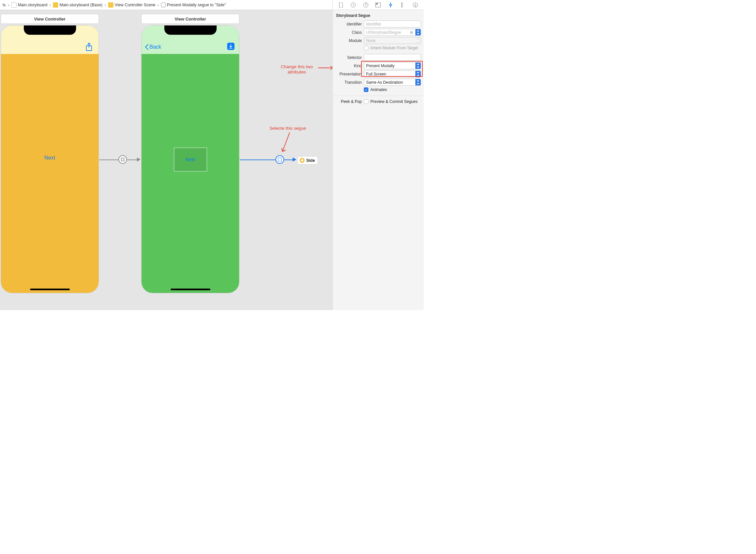 The height and width of the screenshot is (554, 756). Describe the element at coordinates (378, 66) in the screenshot. I see `kind-row: Kind Present Modally` at that location.